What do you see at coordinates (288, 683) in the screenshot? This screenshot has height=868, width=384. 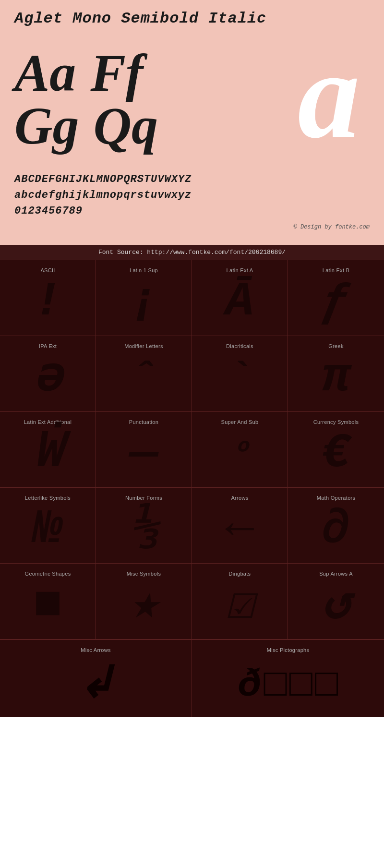 I see `glyph-char-miscpictographs: ð □ □ □` at bounding box center [288, 683].